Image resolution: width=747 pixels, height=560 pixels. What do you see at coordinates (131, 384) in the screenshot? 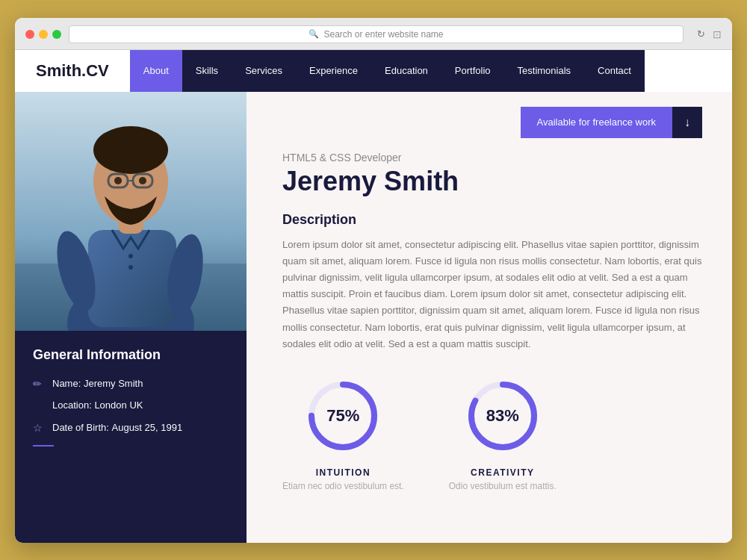
I see `info-name-row: ✏ Name: Jeremy Smith` at bounding box center [131, 384].